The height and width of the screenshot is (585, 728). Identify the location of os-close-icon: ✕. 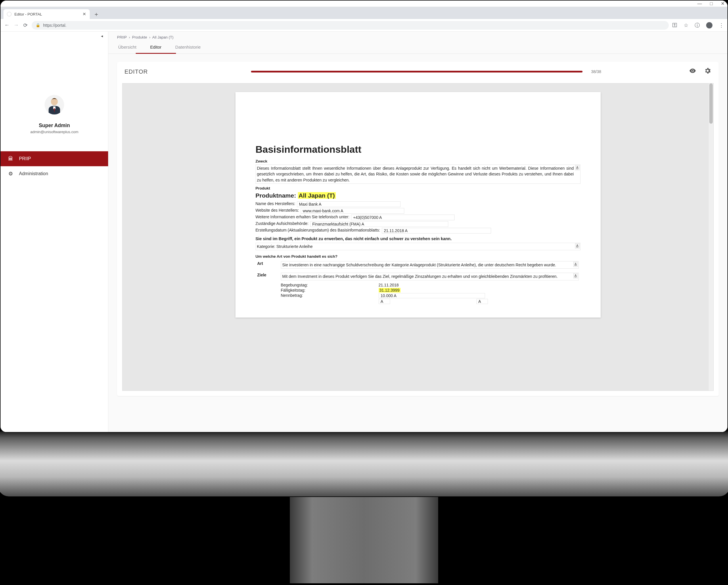
(723, 4).